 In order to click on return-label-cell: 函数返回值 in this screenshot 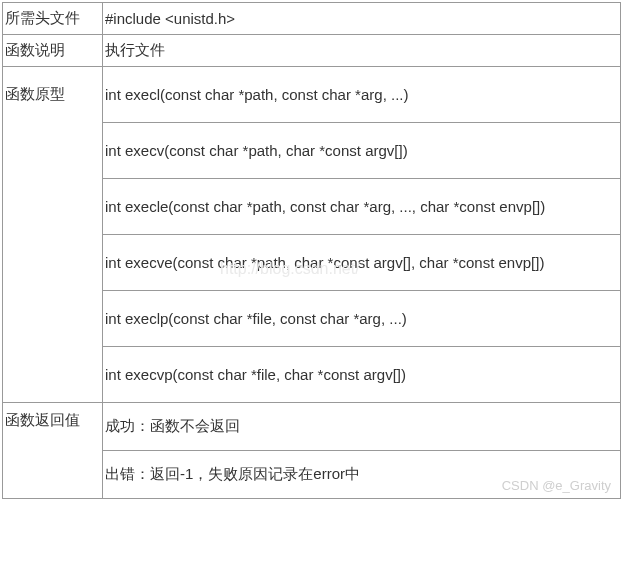, I will do `click(53, 451)`.